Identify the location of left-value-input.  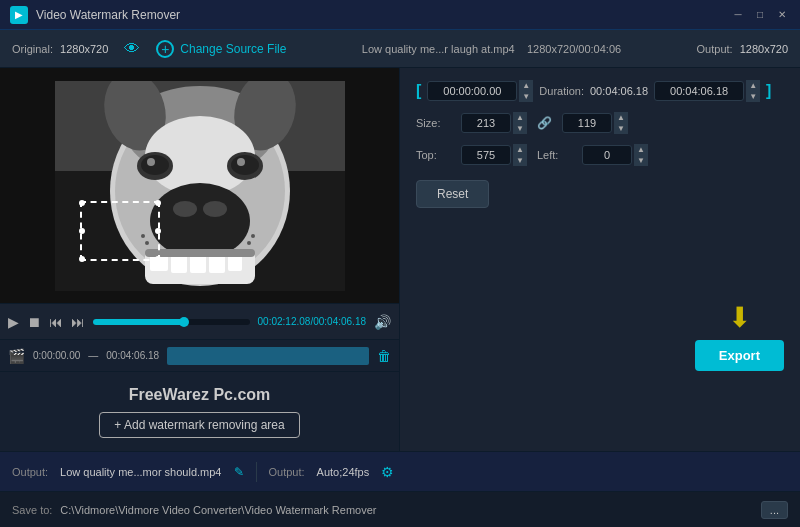
(607, 155).